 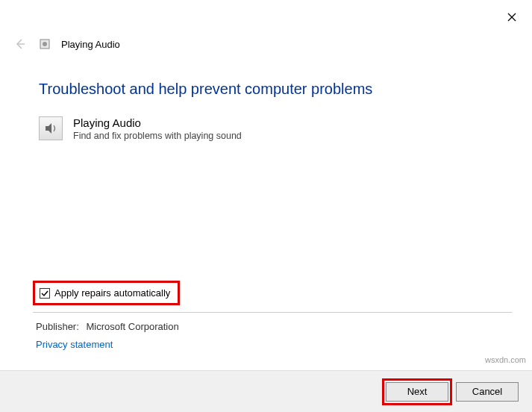 What do you see at coordinates (266, 391) in the screenshot?
I see `footer: Next Cancel` at bounding box center [266, 391].